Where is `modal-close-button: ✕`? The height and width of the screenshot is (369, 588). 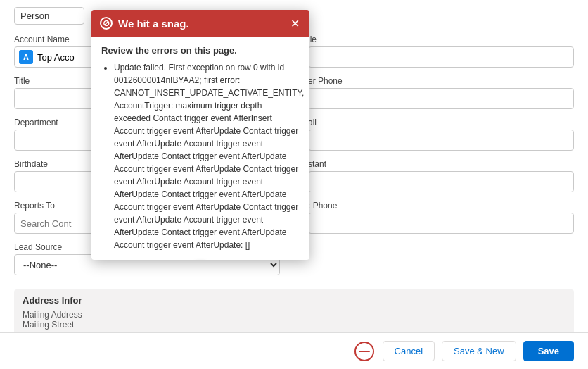
modal-close-button: ✕ is located at coordinates (295, 23).